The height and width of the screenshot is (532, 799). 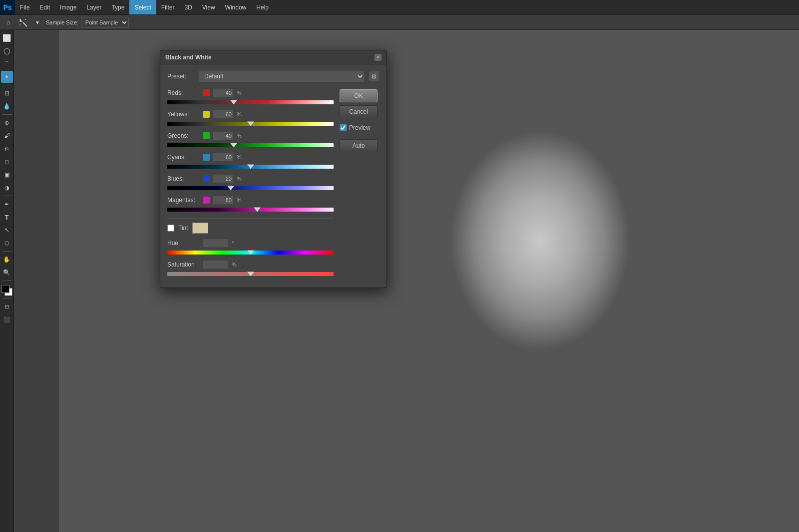 I want to click on preset-select: Default, so click(x=282, y=76).